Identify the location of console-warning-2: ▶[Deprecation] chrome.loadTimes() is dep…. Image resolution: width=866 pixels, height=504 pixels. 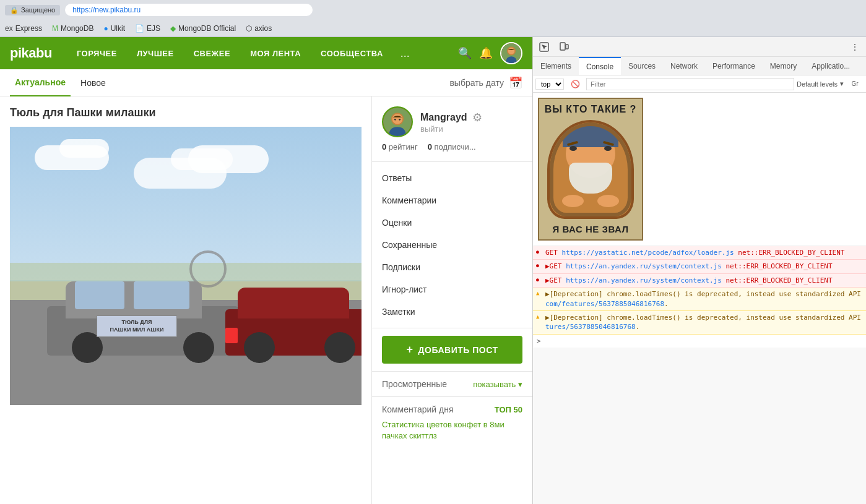
(699, 323).